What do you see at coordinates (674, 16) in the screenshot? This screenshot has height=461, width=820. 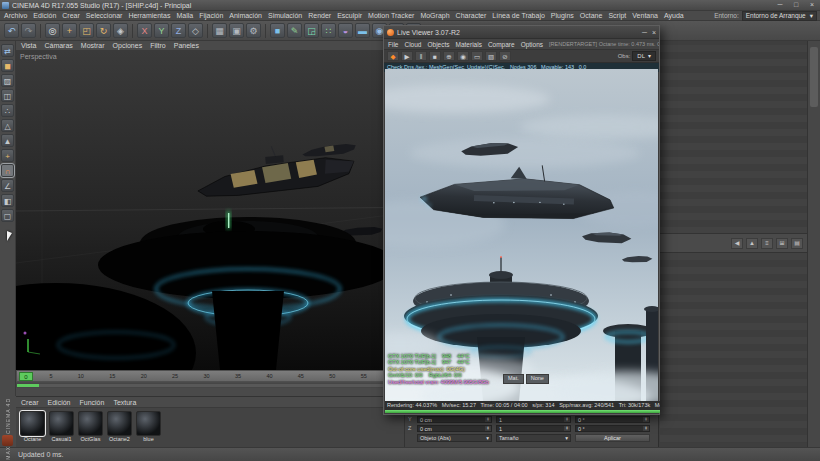 I see `menu-ayuda: Ayuda` at bounding box center [674, 16].